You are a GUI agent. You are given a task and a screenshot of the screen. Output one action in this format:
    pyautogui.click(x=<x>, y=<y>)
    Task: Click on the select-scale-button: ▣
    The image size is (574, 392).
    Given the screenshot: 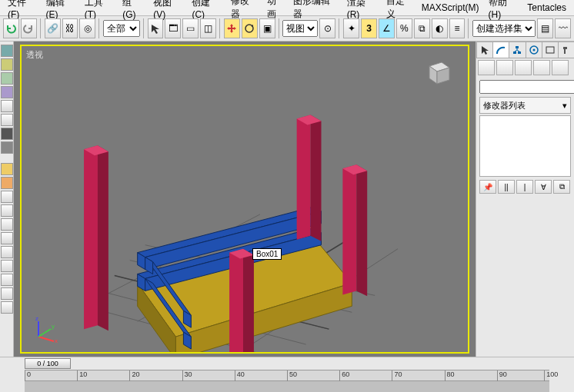 What is the action you would take?
    pyautogui.click(x=268, y=28)
    